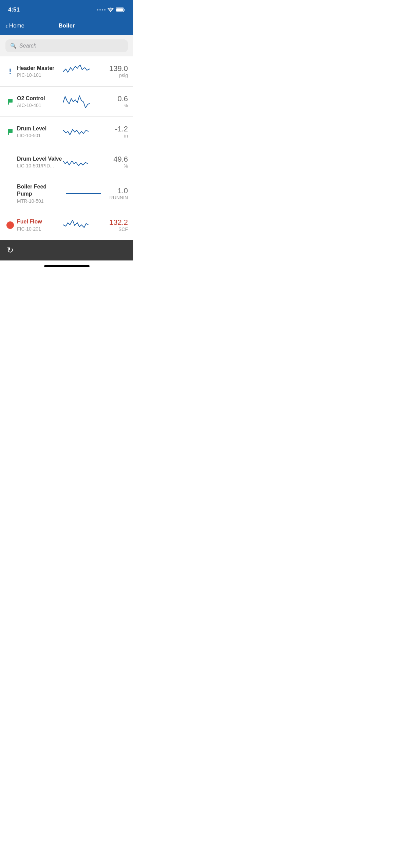 The width and height of the screenshot is (400, 868). Describe the element at coordinates (66, 194) in the screenshot. I see `list-item: Boiler Feed Pump MTR-10-501 1.0 RUNNIN` at that location.